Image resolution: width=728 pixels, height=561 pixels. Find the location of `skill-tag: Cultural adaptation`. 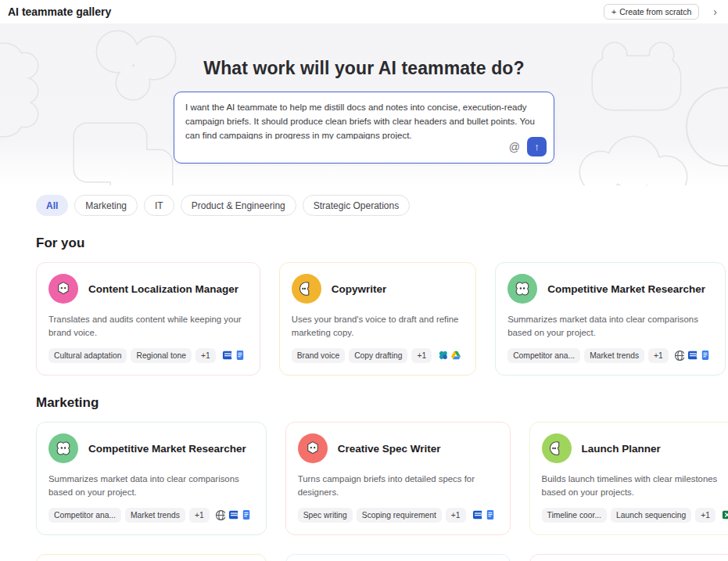

skill-tag: Cultural adaptation is located at coordinates (88, 355).